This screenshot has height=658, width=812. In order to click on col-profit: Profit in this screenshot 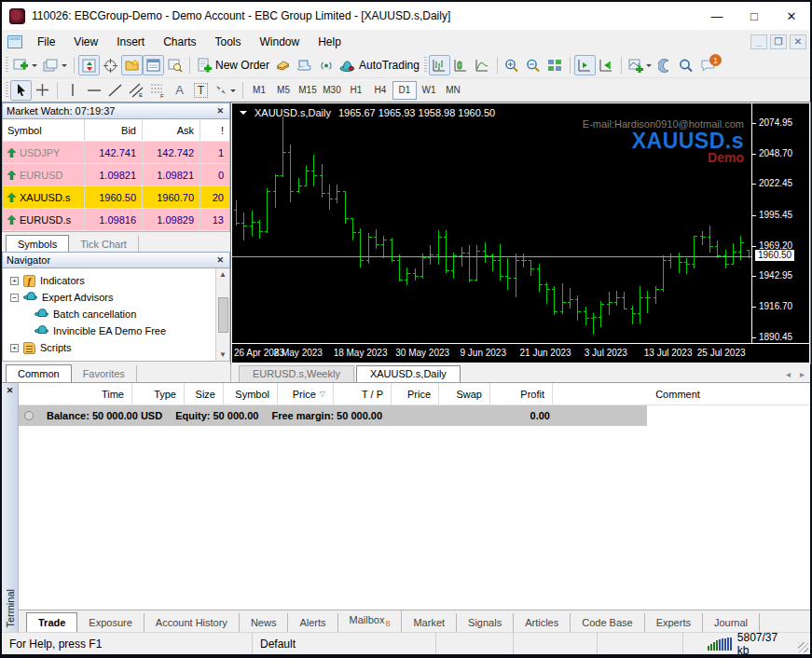, I will do `click(522, 393)`.